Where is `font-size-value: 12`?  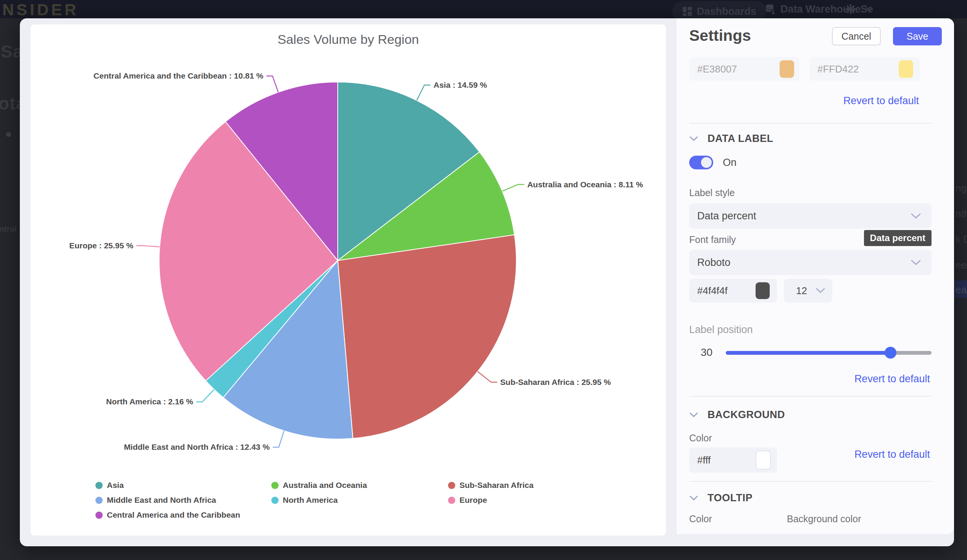
font-size-value: 12 is located at coordinates (801, 291).